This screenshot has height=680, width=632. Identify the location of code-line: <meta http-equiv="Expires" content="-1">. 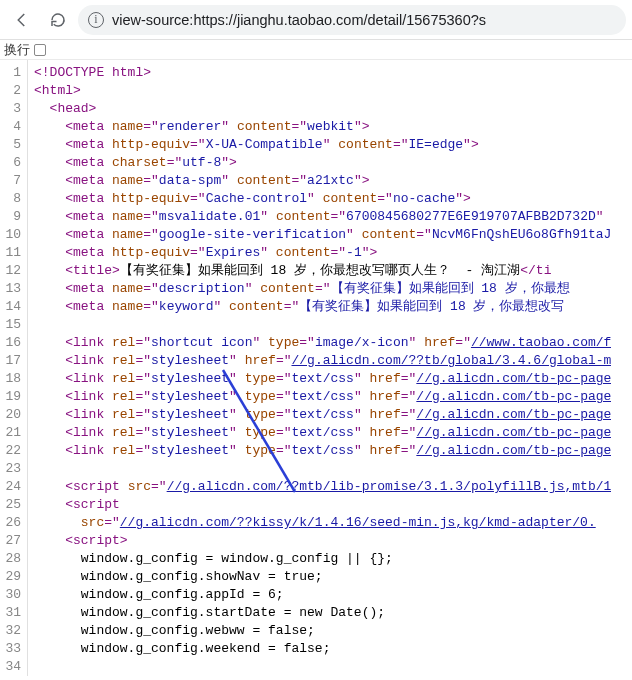
(322, 253).